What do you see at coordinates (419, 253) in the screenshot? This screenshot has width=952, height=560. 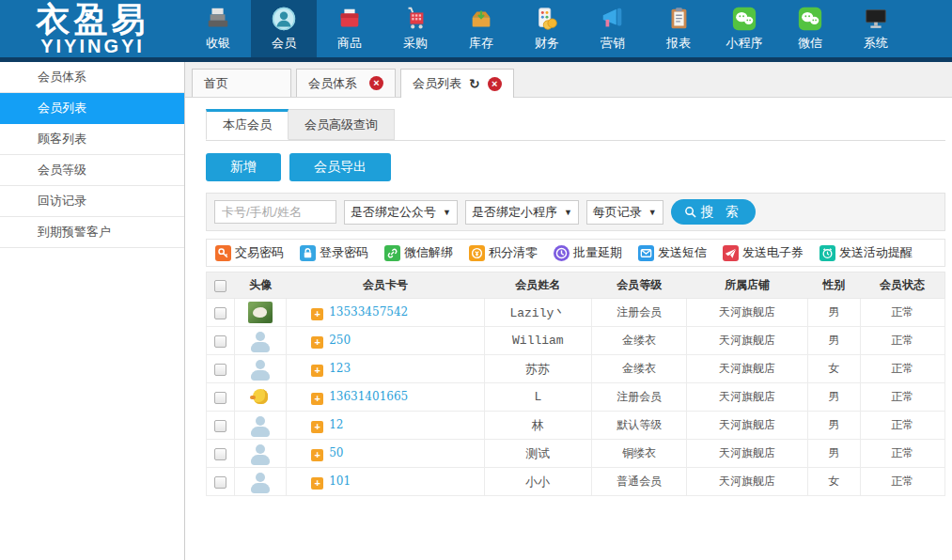 I see `tool-wechat-unbind: 微信解绑` at bounding box center [419, 253].